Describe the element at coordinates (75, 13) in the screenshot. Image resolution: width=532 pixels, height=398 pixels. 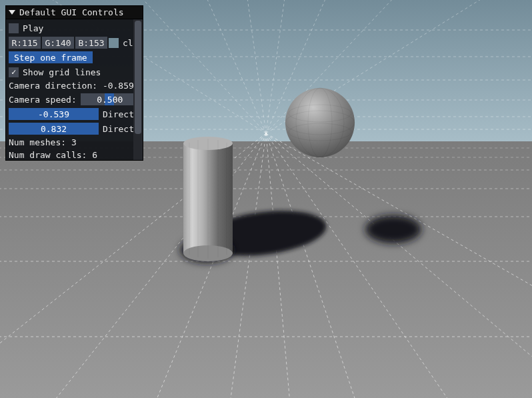
I see `panel-titlebar: Default GUI Controls` at that location.